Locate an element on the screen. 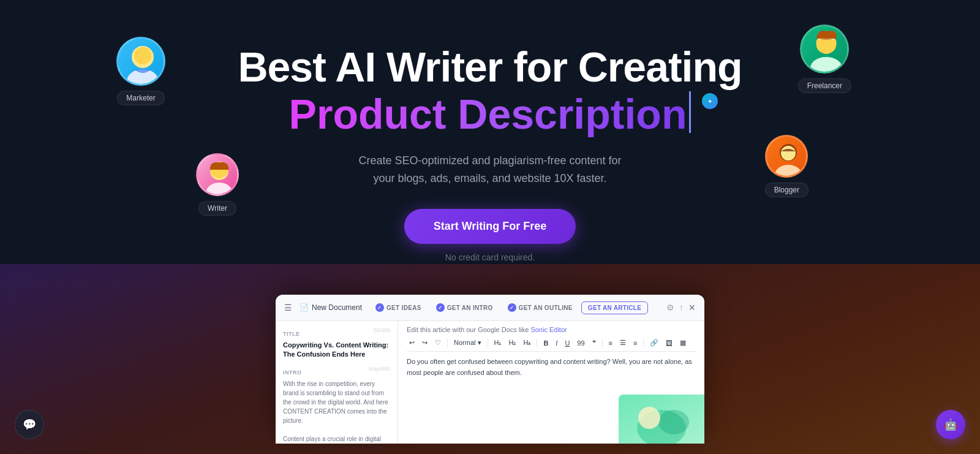 This screenshot has width=980, height=454. toolbar-tabs: ✓ GET IDEAS ✓ GET AN INTRO ✓ GET AN OUTL… is located at coordinates (514, 308).